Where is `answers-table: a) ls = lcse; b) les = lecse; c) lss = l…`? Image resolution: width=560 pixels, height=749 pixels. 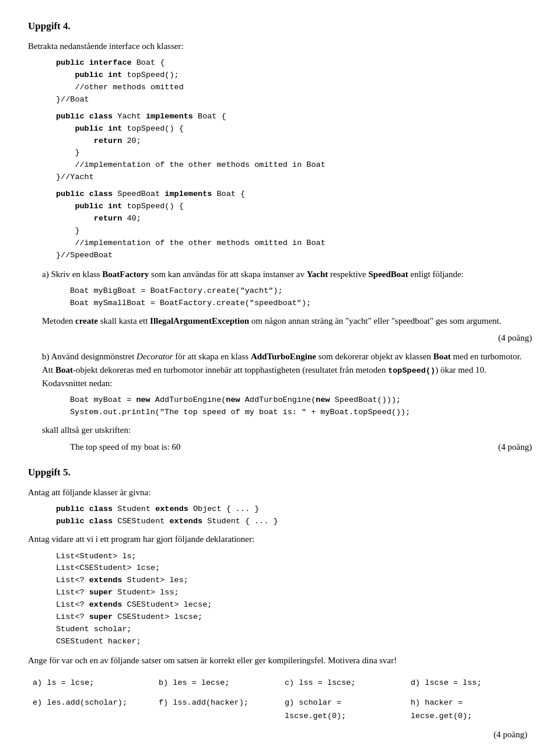
answers-table: a) ls = lcse; b) les = lecse; c) lss = l… is located at coordinates (280, 708).